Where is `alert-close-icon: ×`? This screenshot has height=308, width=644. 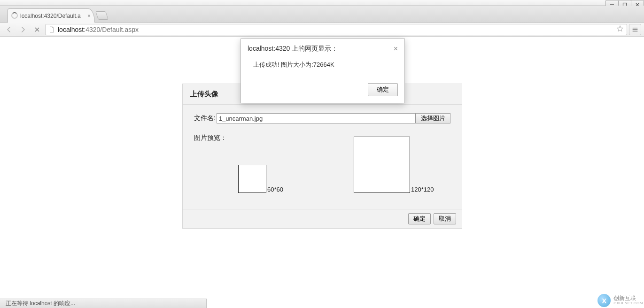
alert-close-icon: × is located at coordinates (396, 49).